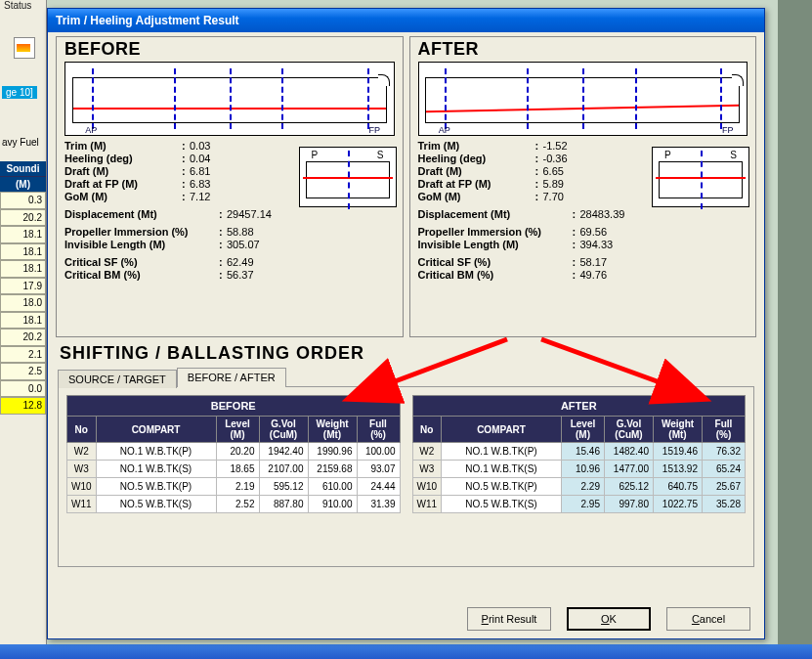 The image size is (812, 659). What do you see at coordinates (226, 184) in the screenshot?
I see `val-draftfp: 6.83` at bounding box center [226, 184].